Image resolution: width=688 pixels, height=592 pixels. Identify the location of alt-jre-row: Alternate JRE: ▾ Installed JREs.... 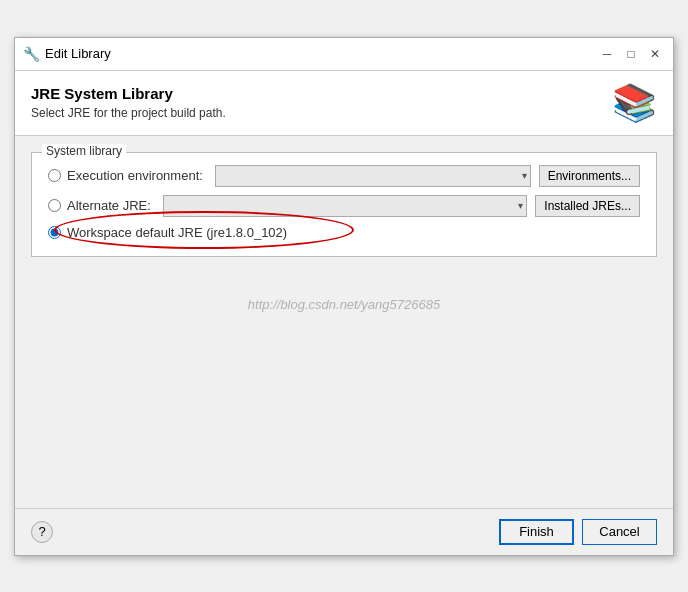
(344, 206).